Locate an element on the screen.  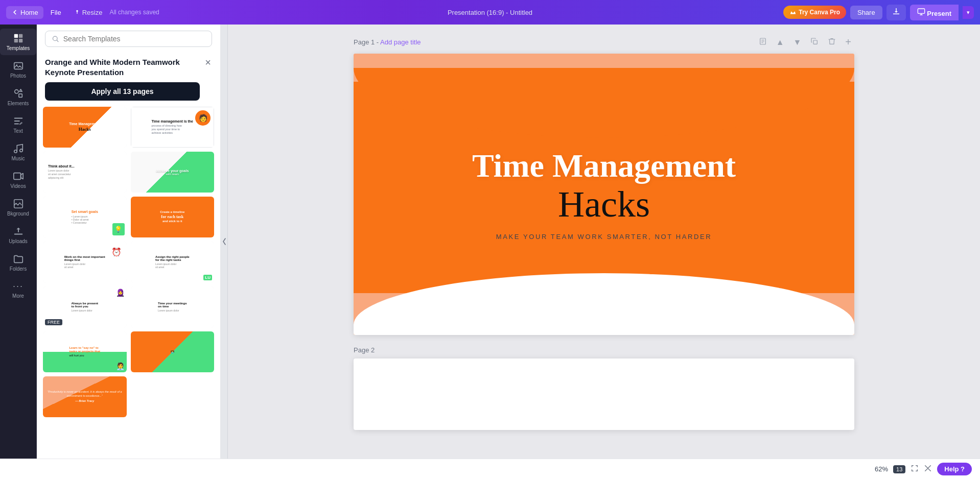
expand-icon is located at coordinates (928, 468).